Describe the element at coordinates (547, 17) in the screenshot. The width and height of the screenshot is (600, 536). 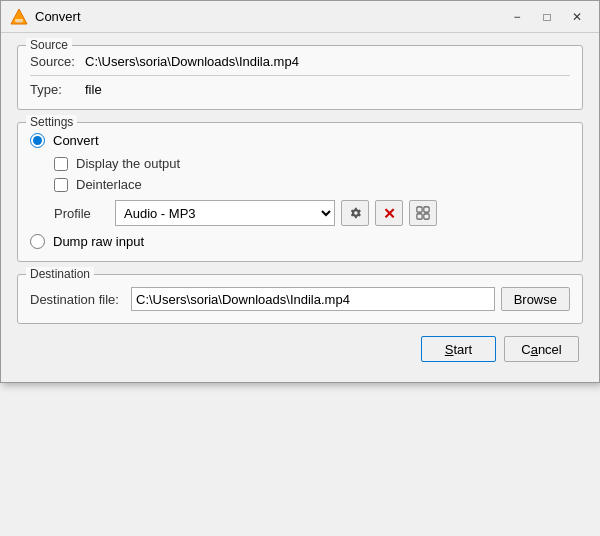
I see `window-controls: − □ ✕` at that location.